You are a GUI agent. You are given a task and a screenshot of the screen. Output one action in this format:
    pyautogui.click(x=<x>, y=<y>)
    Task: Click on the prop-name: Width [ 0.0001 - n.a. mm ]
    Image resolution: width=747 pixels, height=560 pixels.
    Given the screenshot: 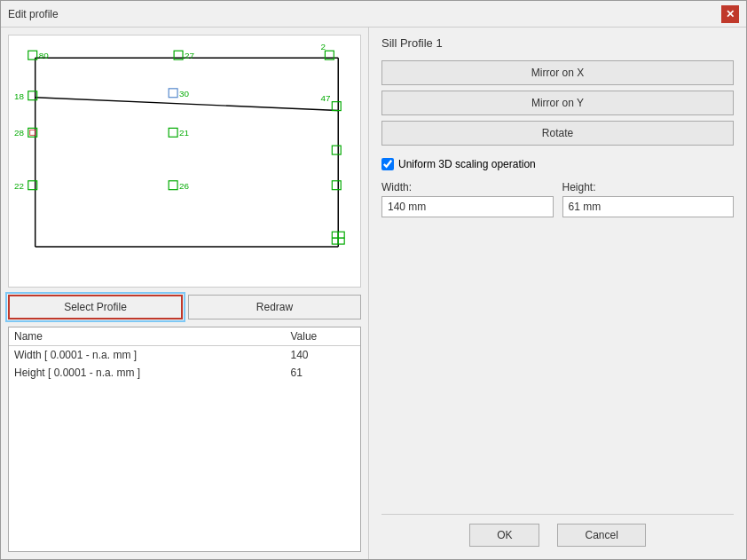 What is the action you would take?
    pyautogui.click(x=147, y=355)
    